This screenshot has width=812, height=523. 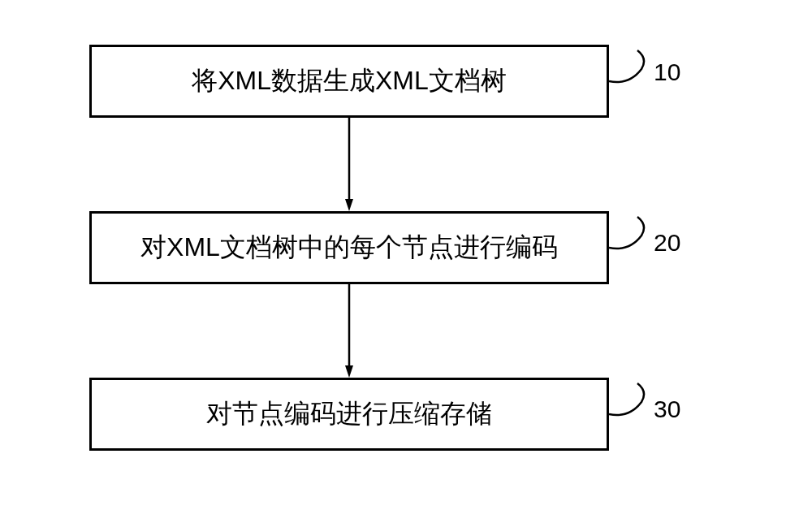 I want to click on step-1-text: 将XML数据生成XML文档树, so click(x=349, y=81).